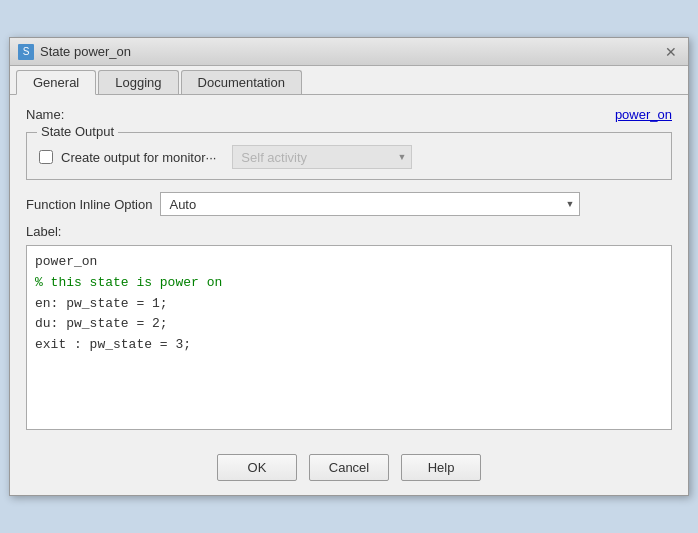 The width and height of the screenshot is (698, 533). I want to click on tab-logging: Logging, so click(138, 82).